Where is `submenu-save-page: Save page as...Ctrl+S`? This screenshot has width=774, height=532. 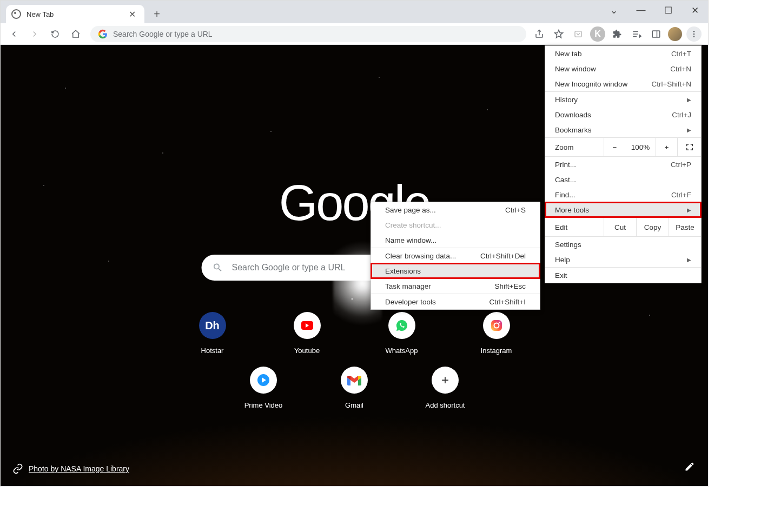
submenu-save-page: Save page as...Ctrl+S is located at coordinates (455, 210).